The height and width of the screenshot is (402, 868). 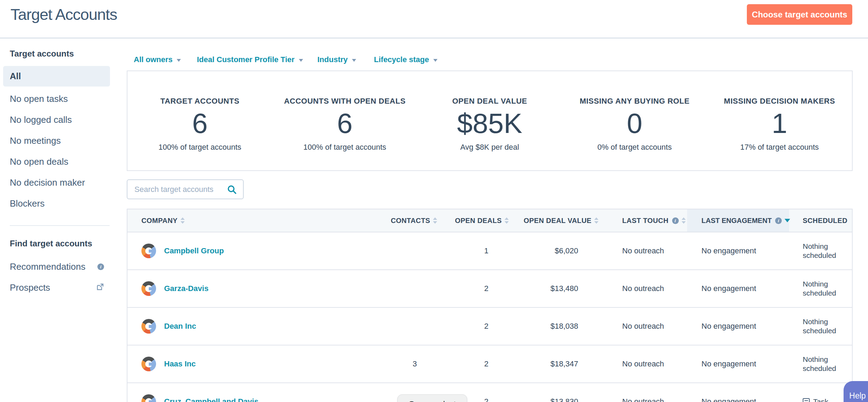 I want to click on choose-target-accounts-button: Choose target accounts, so click(x=800, y=15).